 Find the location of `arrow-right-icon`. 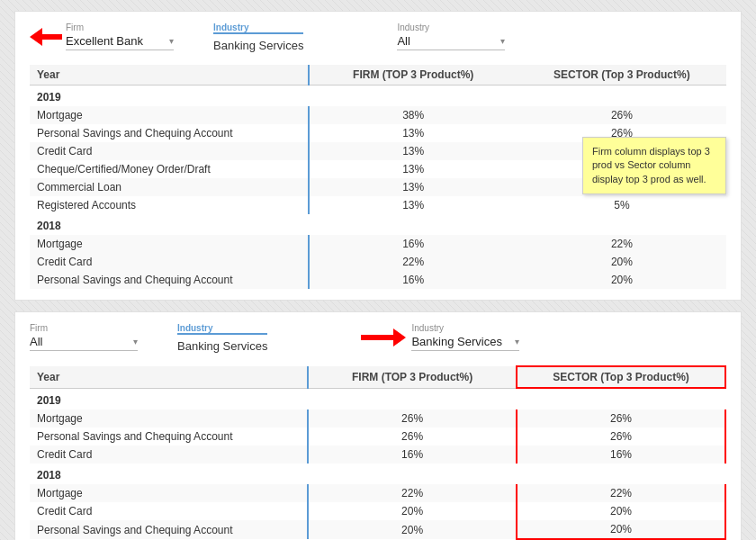

arrow-right-icon is located at coordinates (383, 338).